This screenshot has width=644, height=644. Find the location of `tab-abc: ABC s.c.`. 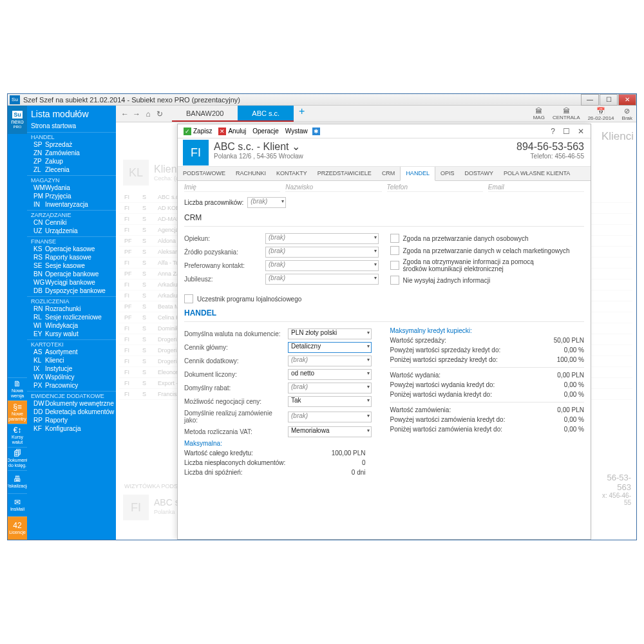

tab-abc: ABC s.c. is located at coordinates (265, 113).